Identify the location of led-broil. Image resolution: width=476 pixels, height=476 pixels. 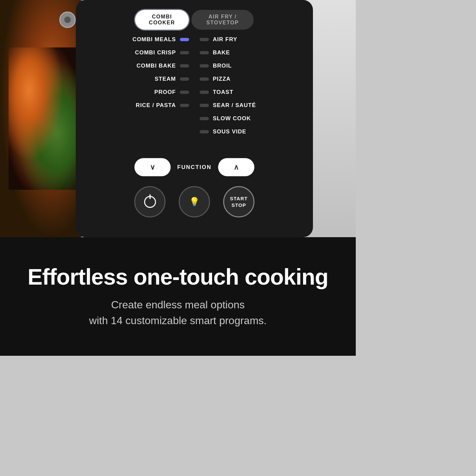
(204, 66).